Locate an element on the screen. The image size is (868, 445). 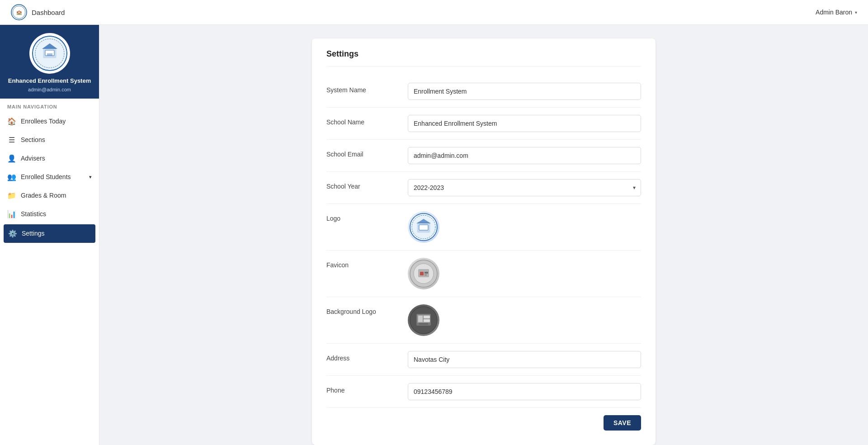
folder-icon: 📁 is located at coordinates (12, 195).